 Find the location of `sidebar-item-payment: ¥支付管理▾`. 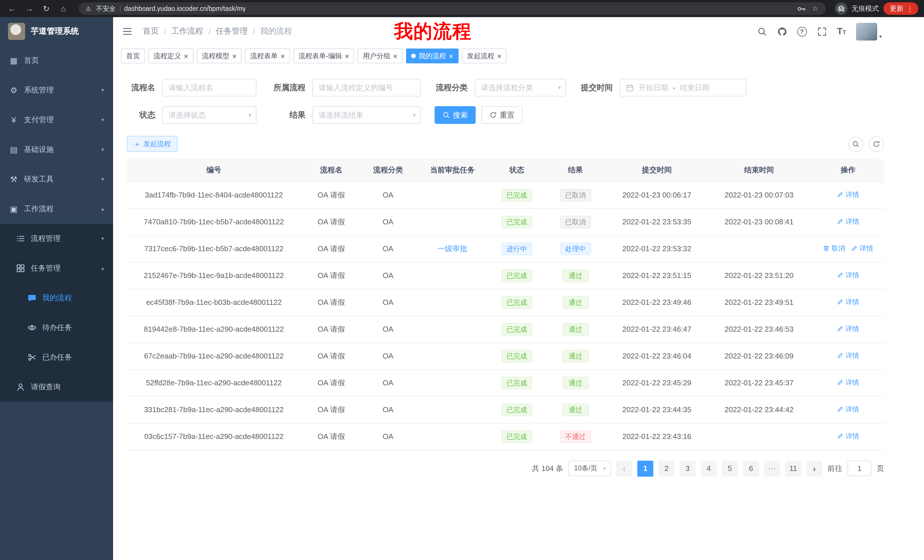

sidebar-item-payment: ¥支付管理▾ is located at coordinates (57, 120).